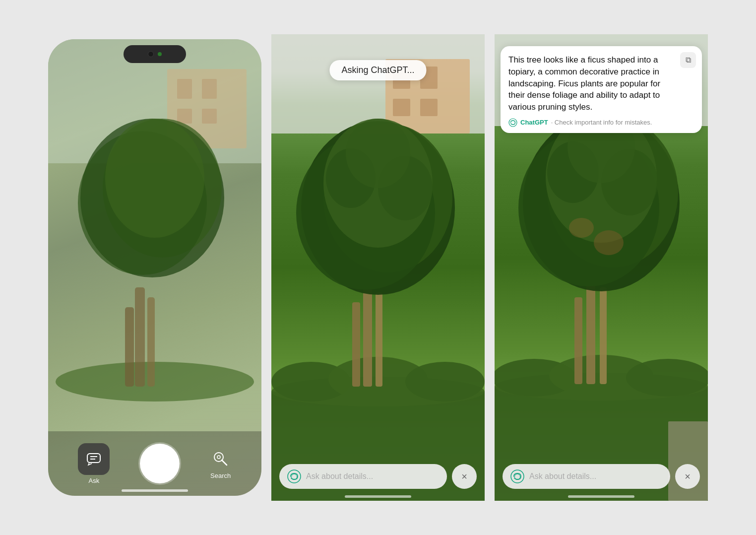 The width and height of the screenshot is (756, 535). What do you see at coordinates (688, 476) in the screenshot?
I see `close-button-3: ×` at bounding box center [688, 476].